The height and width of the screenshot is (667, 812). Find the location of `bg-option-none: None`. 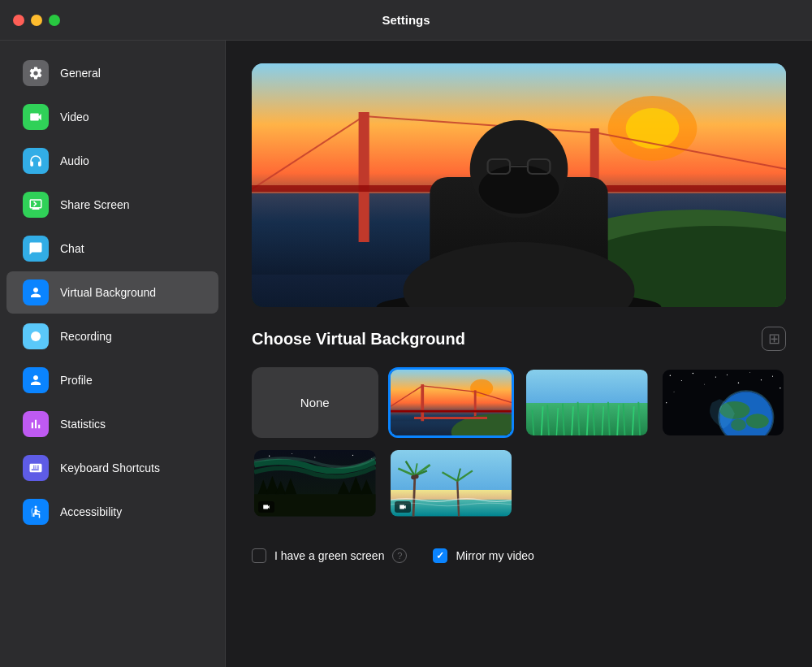

bg-option-none: None is located at coordinates (315, 403).